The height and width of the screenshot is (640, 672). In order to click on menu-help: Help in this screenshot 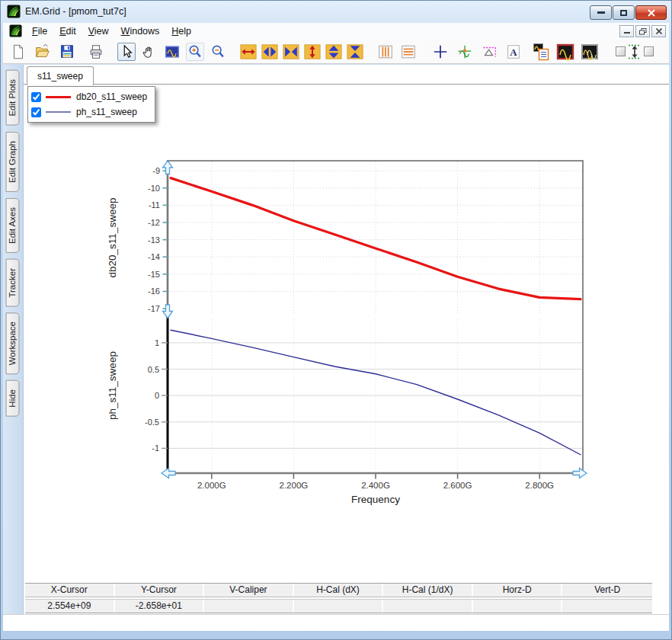, I will do `click(181, 31)`.